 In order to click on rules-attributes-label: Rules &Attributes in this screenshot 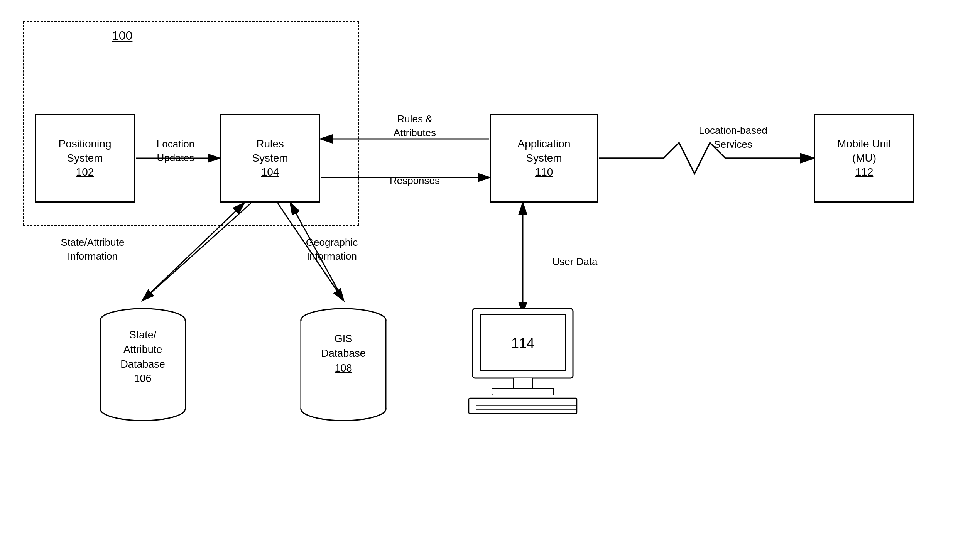, I will do `click(415, 126)`.